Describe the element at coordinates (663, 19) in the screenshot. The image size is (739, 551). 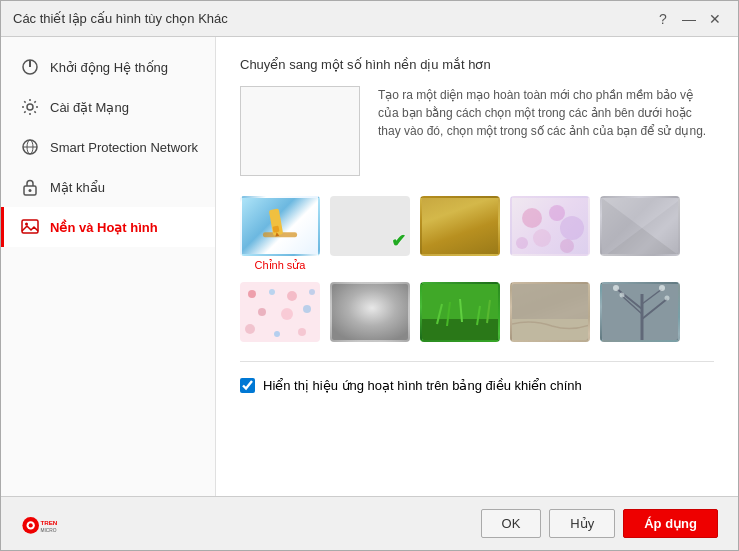
I see `help-button: ?` at that location.